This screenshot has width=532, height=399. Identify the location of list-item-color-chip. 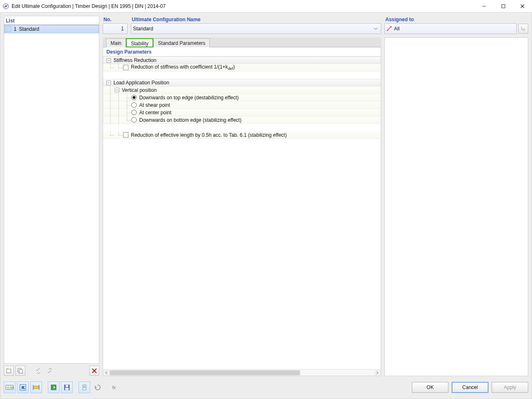
(8, 29).